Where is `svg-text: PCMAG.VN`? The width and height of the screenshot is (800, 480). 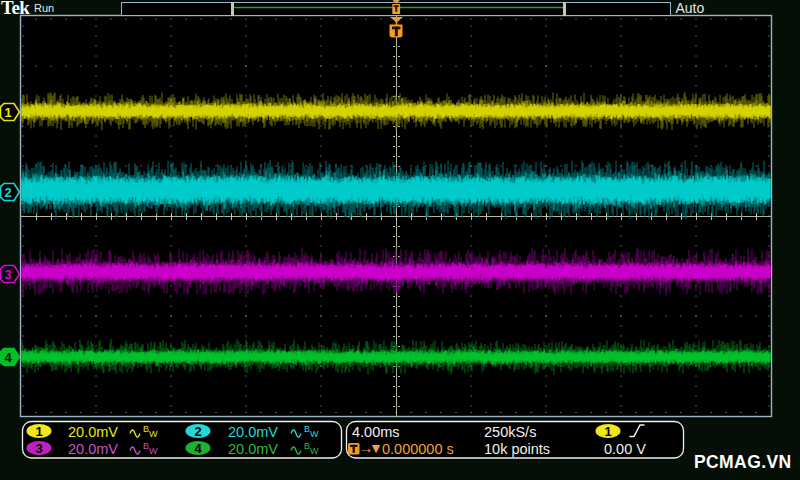
svg-text: PCMAG.VN is located at coordinates (743, 462).